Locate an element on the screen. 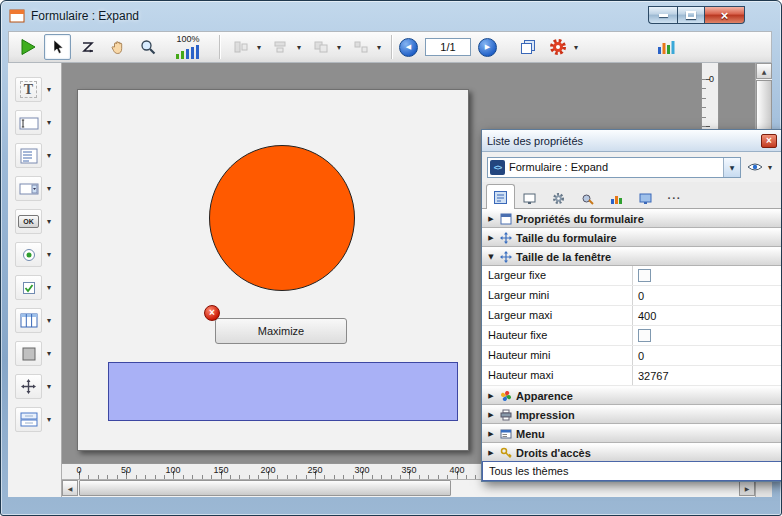  error-badge-icon is located at coordinates (212, 313).